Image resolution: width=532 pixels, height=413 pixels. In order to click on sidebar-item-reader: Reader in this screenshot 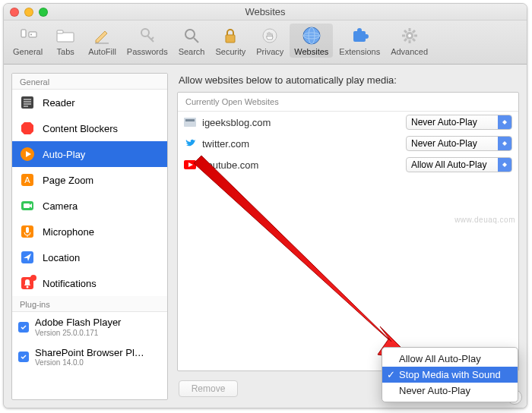, I will do `click(90, 102)`.